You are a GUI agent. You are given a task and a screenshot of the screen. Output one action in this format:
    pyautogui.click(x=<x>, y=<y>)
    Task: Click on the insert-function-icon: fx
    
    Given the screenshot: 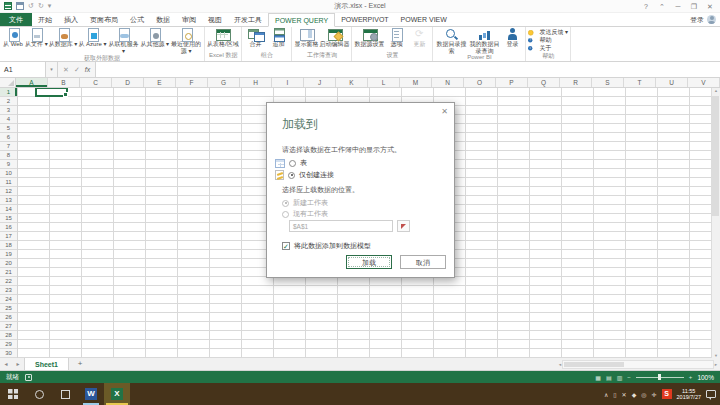 What is the action you would take?
    pyautogui.click(x=88, y=70)
    